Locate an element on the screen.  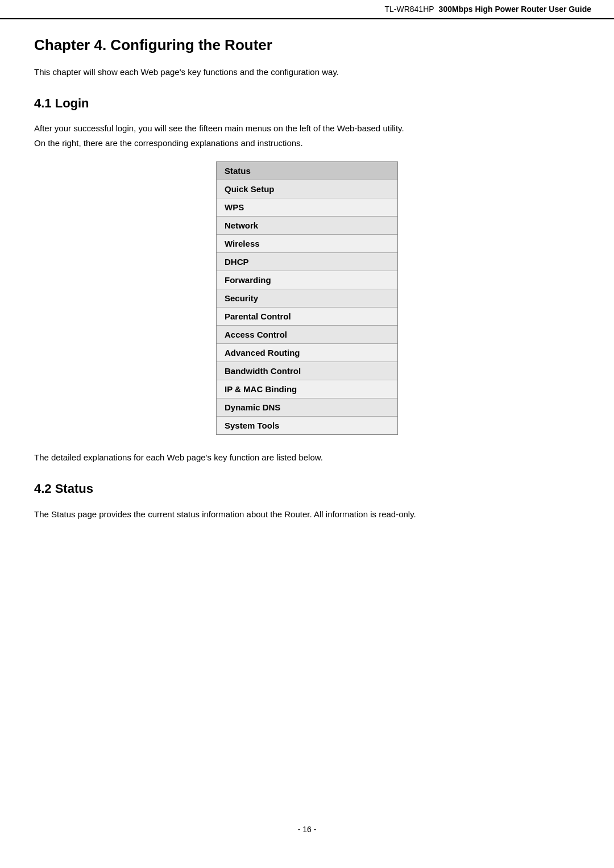
menu-item: Parental Control is located at coordinates (307, 317).